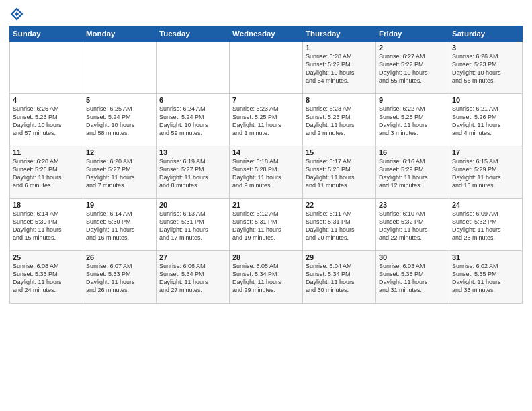 Image resolution: width=532 pixels, height=411 pixels. Describe the element at coordinates (120, 173) in the screenshot. I see `calendar-cell: 12Sunrise: 6:20 AM Sunset: 5:27 PM Dayli…` at that location.